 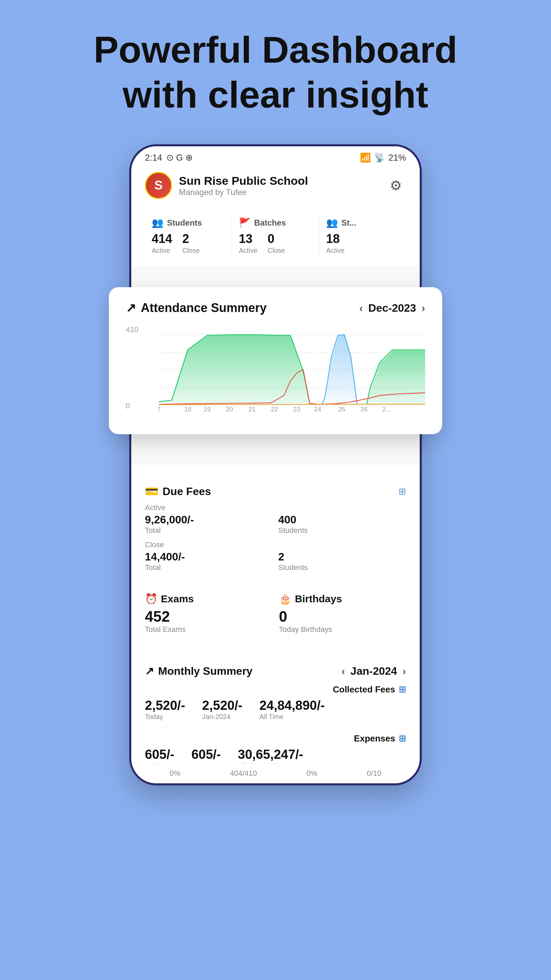 What do you see at coordinates (275, 529) in the screenshot?
I see `due-fees-section: 💳 Due Fees ⊞ Active 9,26,000/- Total 400` at bounding box center [275, 529].